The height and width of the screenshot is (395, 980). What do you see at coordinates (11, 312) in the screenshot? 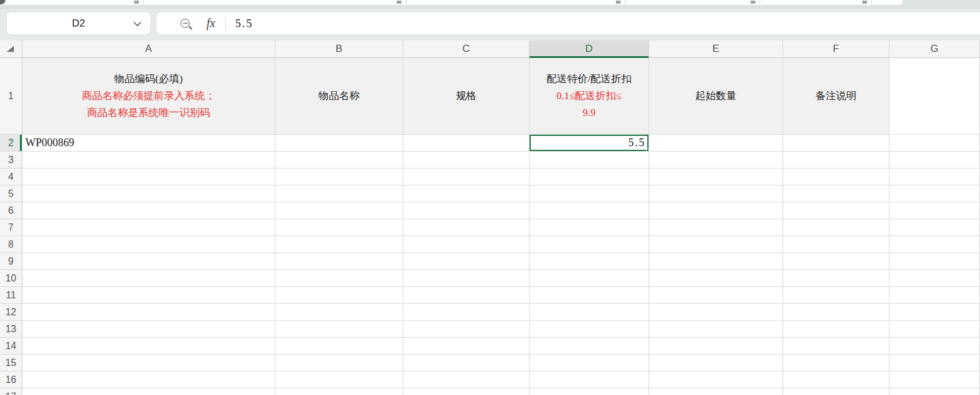
I see `row-header-12: 12` at bounding box center [11, 312].